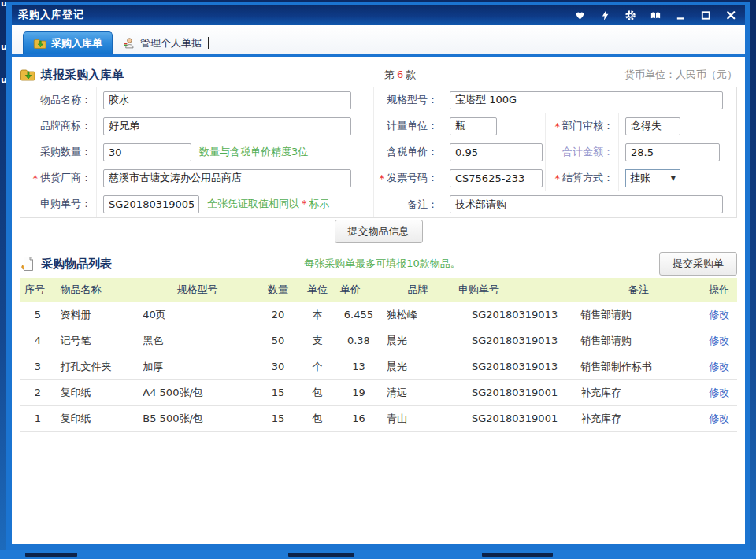  I want to click on dept-audit-input, so click(653, 126).